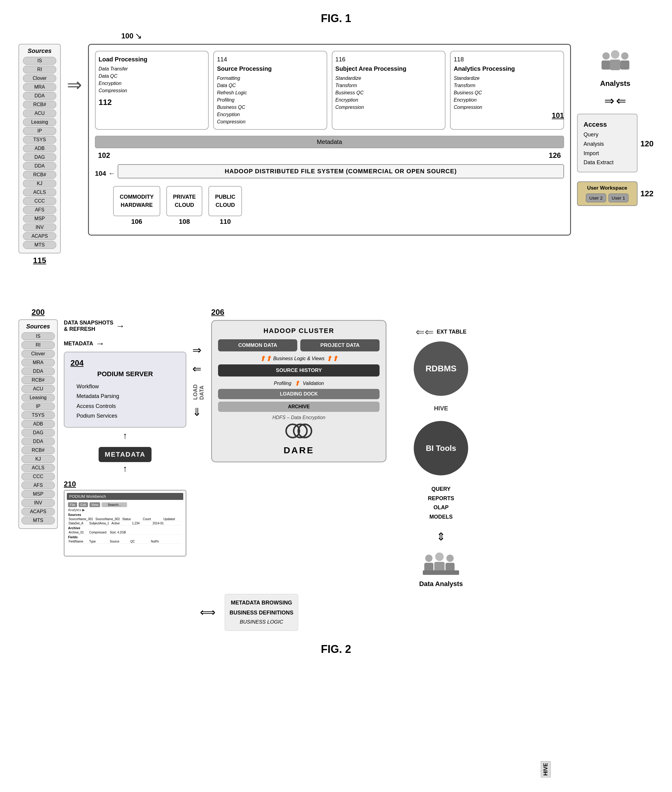  What do you see at coordinates (330, 90) in the screenshot?
I see `processing-grid: Load Processing Data TransferData QCEncr…` at bounding box center [330, 90].